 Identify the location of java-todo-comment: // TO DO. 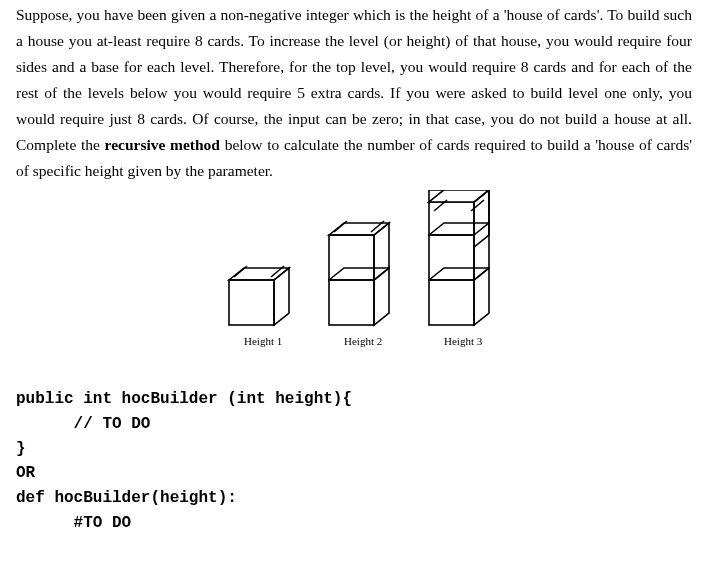
(83, 424).